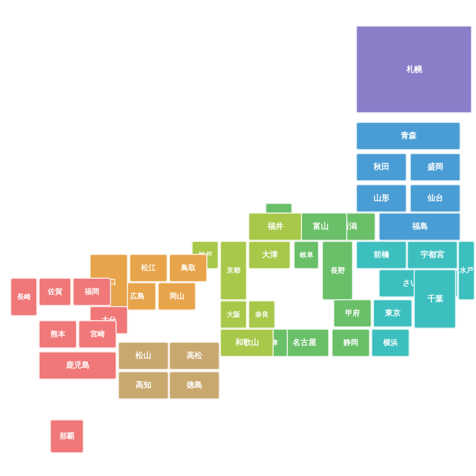 This screenshot has height=476, width=476. What do you see at coordinates (194, 385) in the screenshot?
I see `region-label-tokushima: 徳島` at bounding box center [194, 385].